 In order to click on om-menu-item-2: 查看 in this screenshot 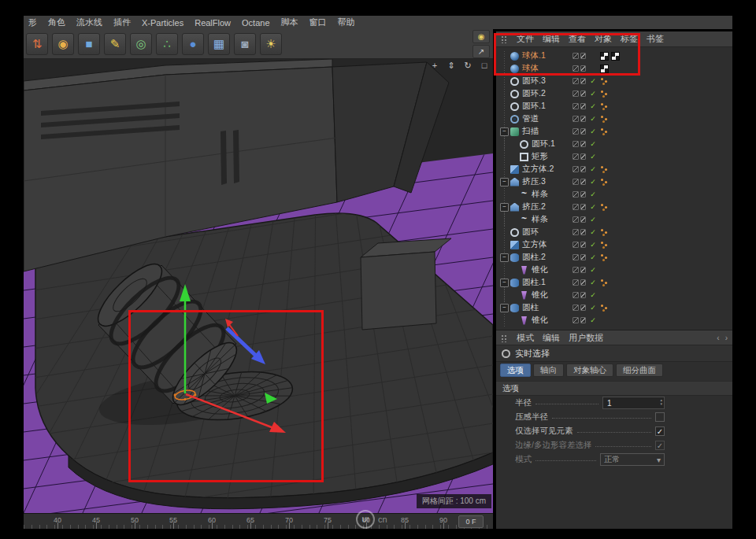, I will do `click(577, 39)`.